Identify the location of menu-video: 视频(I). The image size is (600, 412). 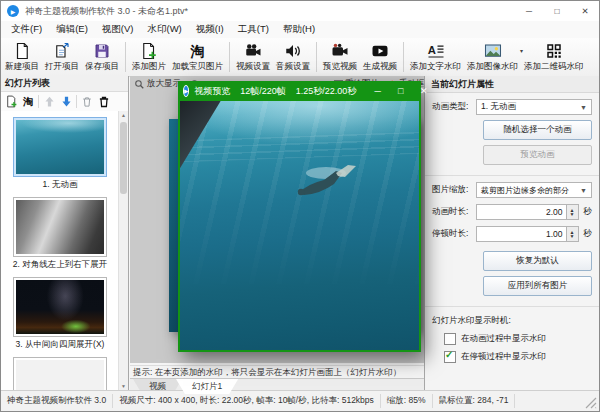
(210, 30).